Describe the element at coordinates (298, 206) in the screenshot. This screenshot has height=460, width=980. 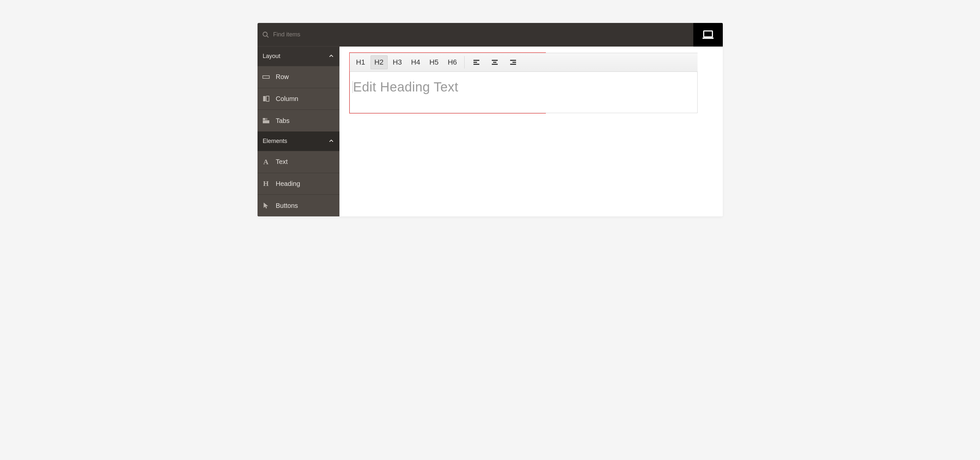
I see `sidebar-item-buttons: Buttons` at that location.